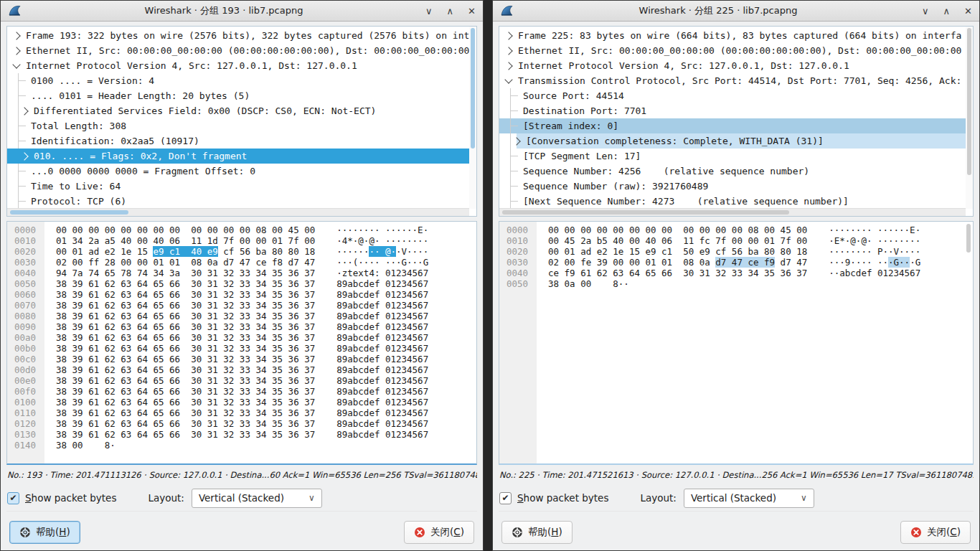 This screenshot has width=980, height=551. Describe the element at coordinates (745, 263) in the screenshot. I see `hex-bytes-highlight: d7 47 ce f9` at that location.